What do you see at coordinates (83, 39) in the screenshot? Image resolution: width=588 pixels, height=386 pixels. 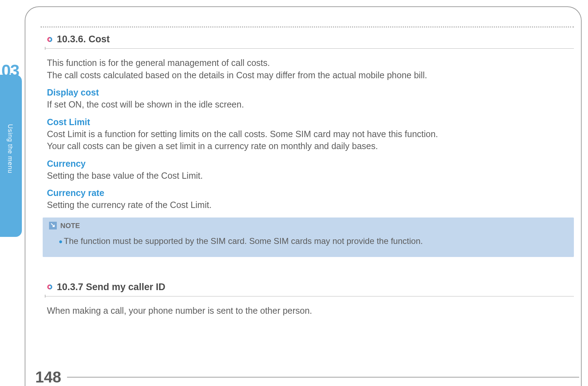 I see `section-title: 10.3.6. Cost` at bounding box center [83, 39].